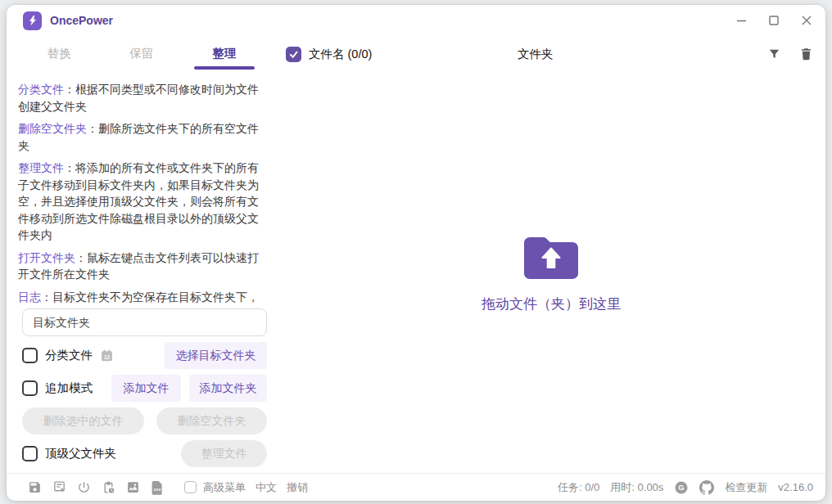 The width and height of the screenshot is (832, 504). I want to click on help-term: 分类文件, so click(41, 89).